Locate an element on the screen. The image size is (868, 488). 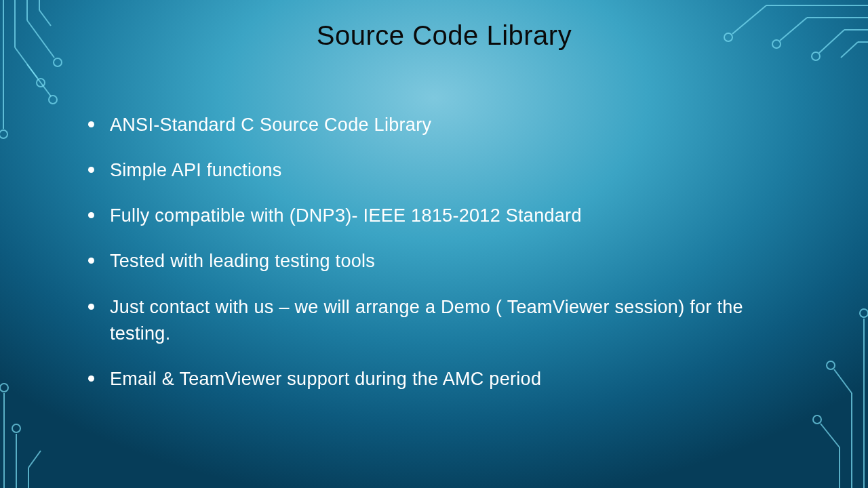
bullet-item: Tested with leading testing tools is located at coordinates (444, 262).